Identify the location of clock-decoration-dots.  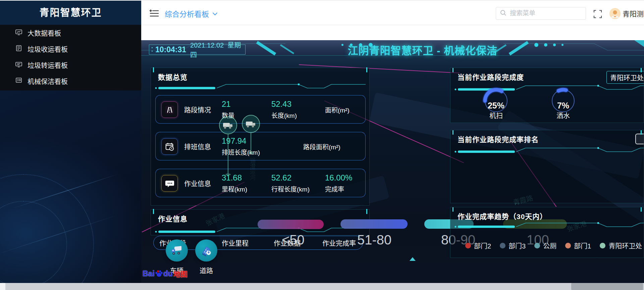
(152, 51).